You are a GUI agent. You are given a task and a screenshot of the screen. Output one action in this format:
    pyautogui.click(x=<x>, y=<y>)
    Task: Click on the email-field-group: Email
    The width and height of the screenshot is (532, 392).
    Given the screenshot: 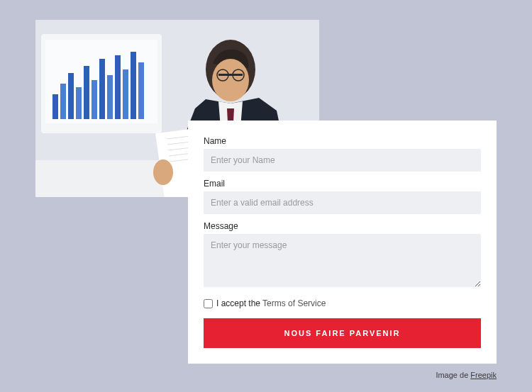 What is the action you would take?
    pyautogui.click(x=342, y=196)
    